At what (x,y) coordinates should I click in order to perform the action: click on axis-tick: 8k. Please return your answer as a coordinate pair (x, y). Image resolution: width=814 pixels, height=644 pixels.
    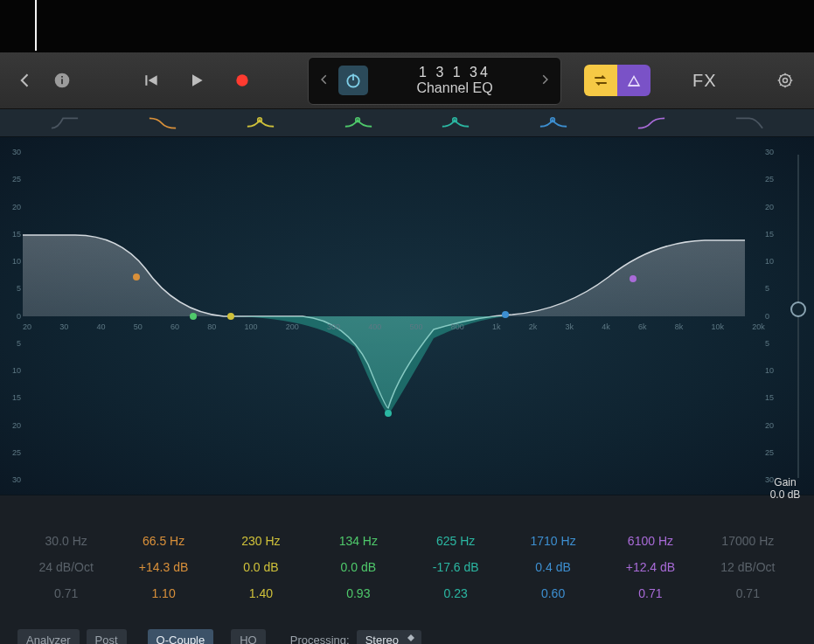
    Looking at the image, I should click on (679, 327).